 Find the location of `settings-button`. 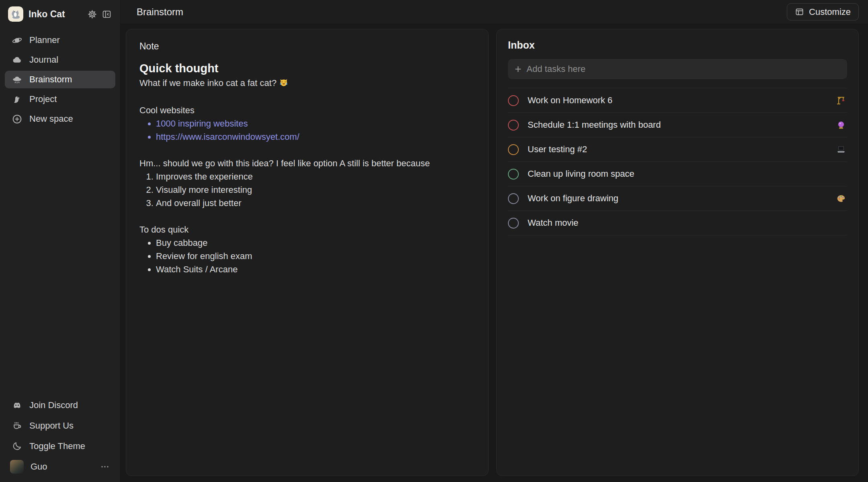

settings-button is located at coordinates (92, 14).